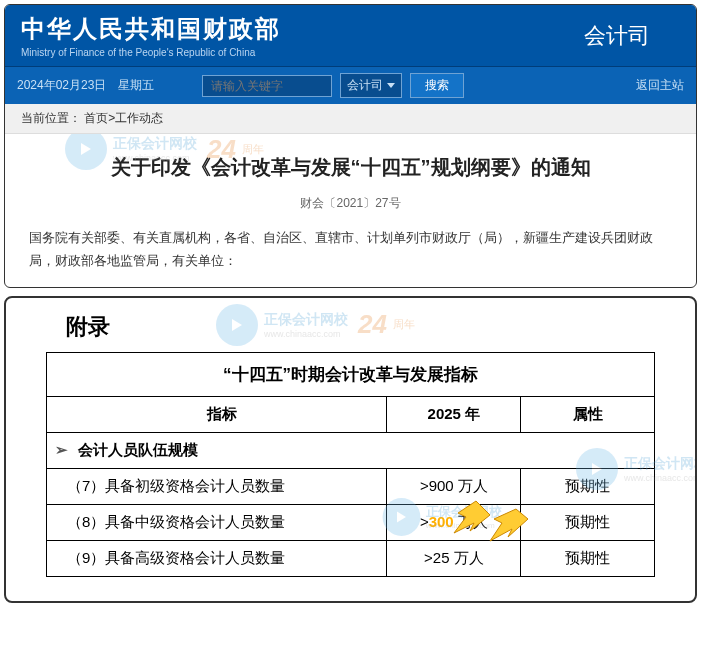 The height and width of the screenshot is (649, 701). I want to click on nav-date: 2024年02月23日 星期五, so click(86, 86).